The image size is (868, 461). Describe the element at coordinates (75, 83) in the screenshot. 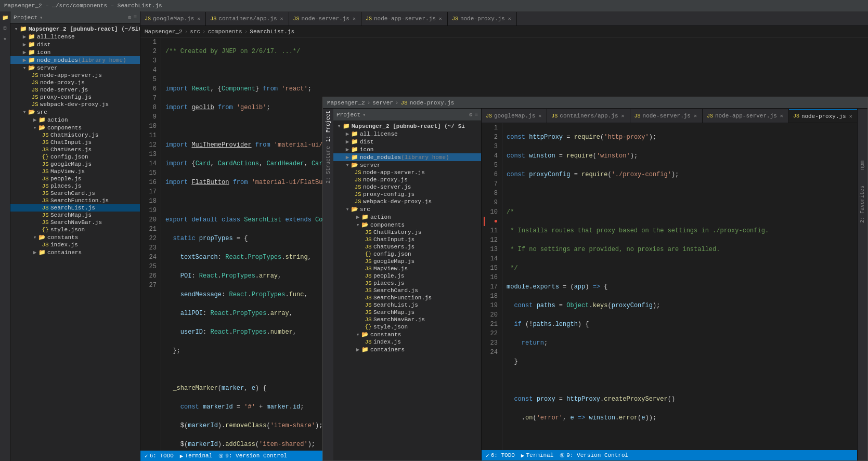

I see `tree-item-node-proxy: JS node-proxy.js` at that location.